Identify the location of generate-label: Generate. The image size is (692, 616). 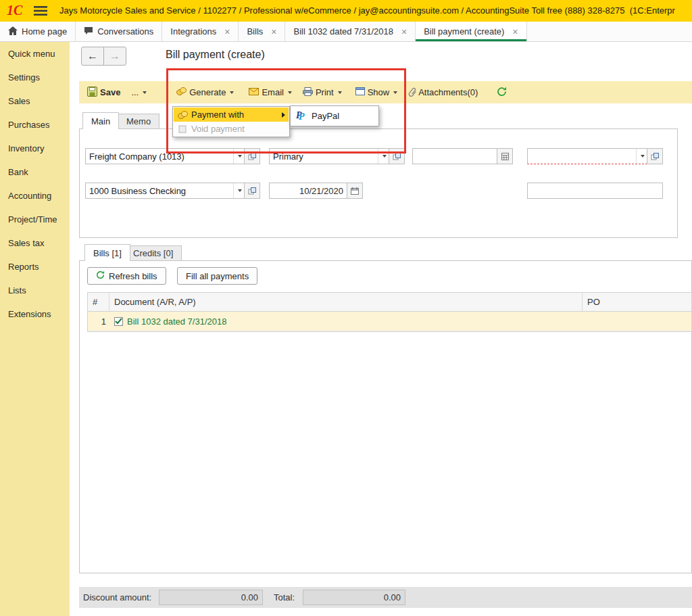
(207, 92).